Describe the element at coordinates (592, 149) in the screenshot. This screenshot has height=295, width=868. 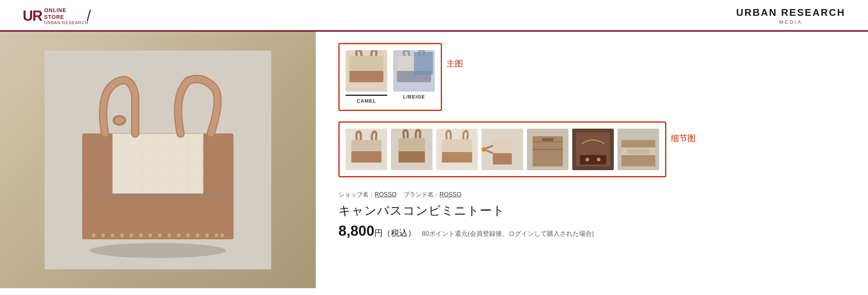
I see `detail-images-row: 细节图` at that location.